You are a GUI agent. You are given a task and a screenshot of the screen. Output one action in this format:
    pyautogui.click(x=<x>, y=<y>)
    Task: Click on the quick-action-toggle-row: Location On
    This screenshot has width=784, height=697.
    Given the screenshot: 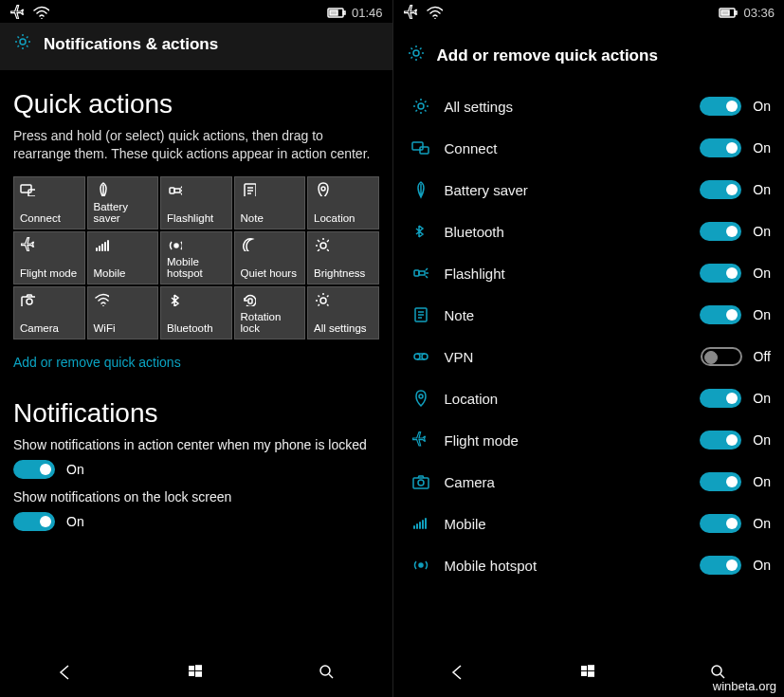 What is the action you would take?
    pyautogui.click(x=590, y=398)
    